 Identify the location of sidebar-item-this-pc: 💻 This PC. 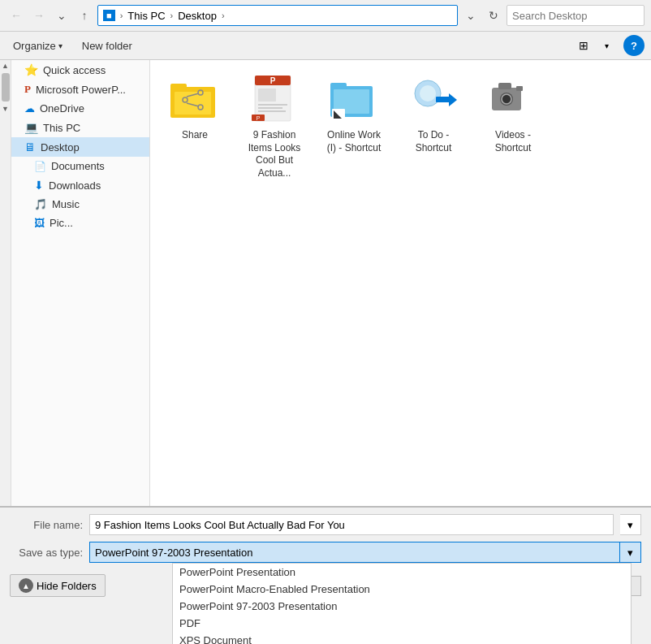
(80, 128).